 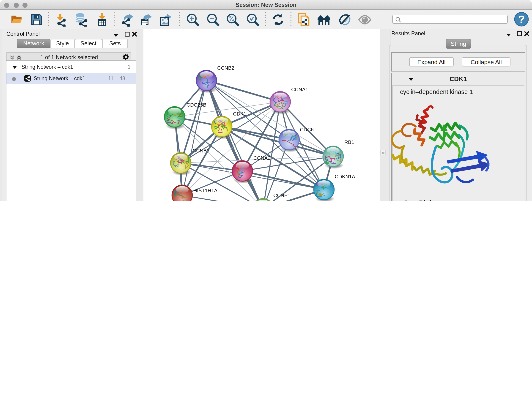 I want to click on svg-text: CDKN1A, so click(x=345, y=177).